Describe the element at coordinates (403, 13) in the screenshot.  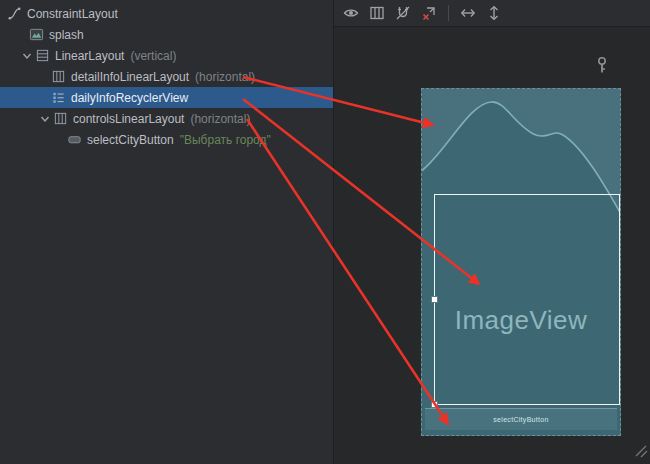
I see `autoconnect-off-icon` at that location.